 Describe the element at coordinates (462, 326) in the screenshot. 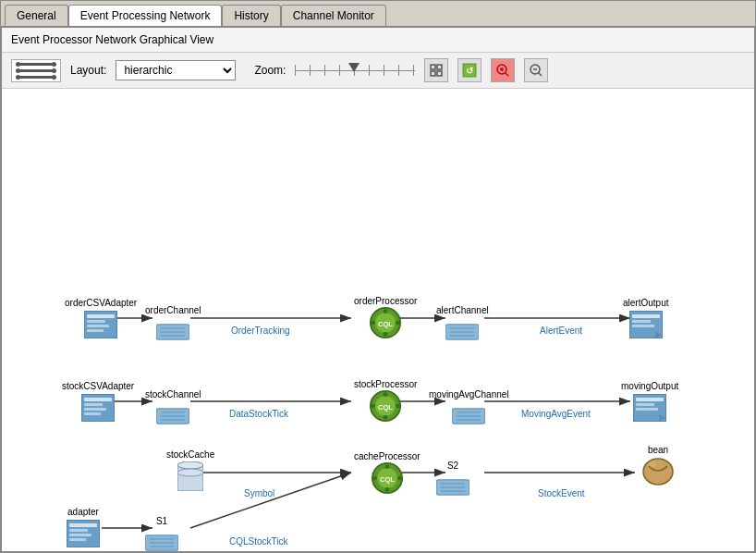

I see `node-alert-channel: alertChannel` at that location.